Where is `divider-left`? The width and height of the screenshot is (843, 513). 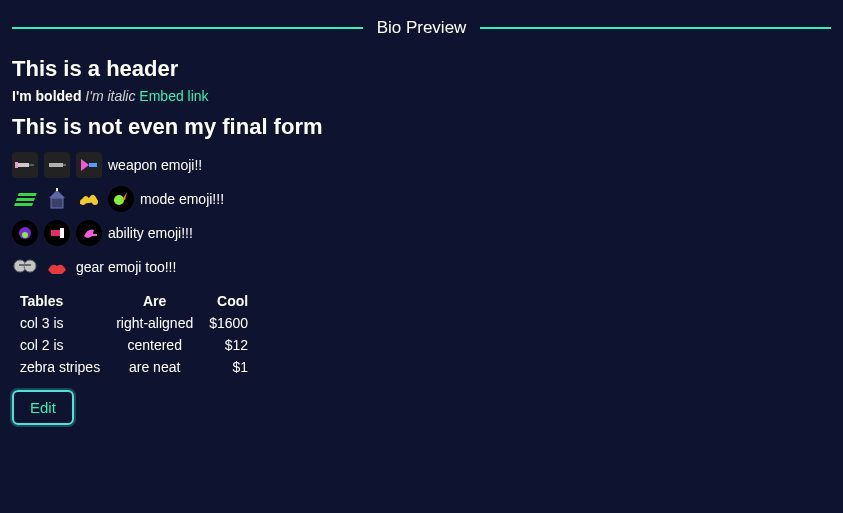
divider-left is located at coordinates (188, 28).